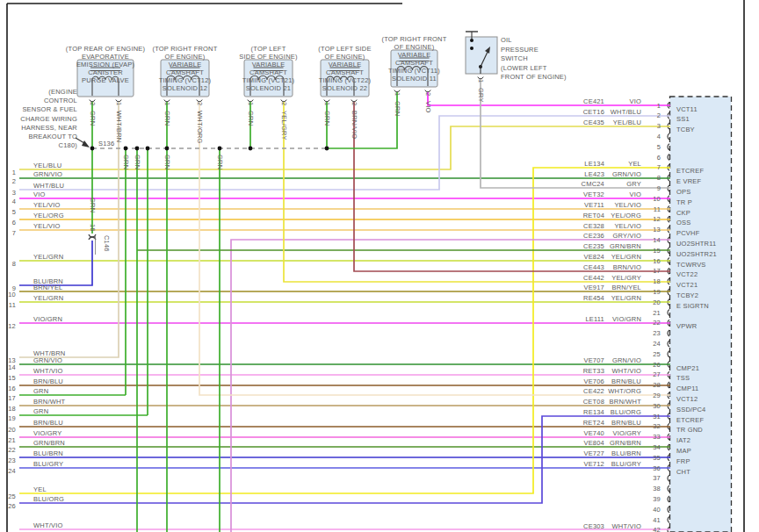  Describe the element at coordinates (626, 277) in the screenshot. I see `circuit-color-label: YEL/GRY` at that location.